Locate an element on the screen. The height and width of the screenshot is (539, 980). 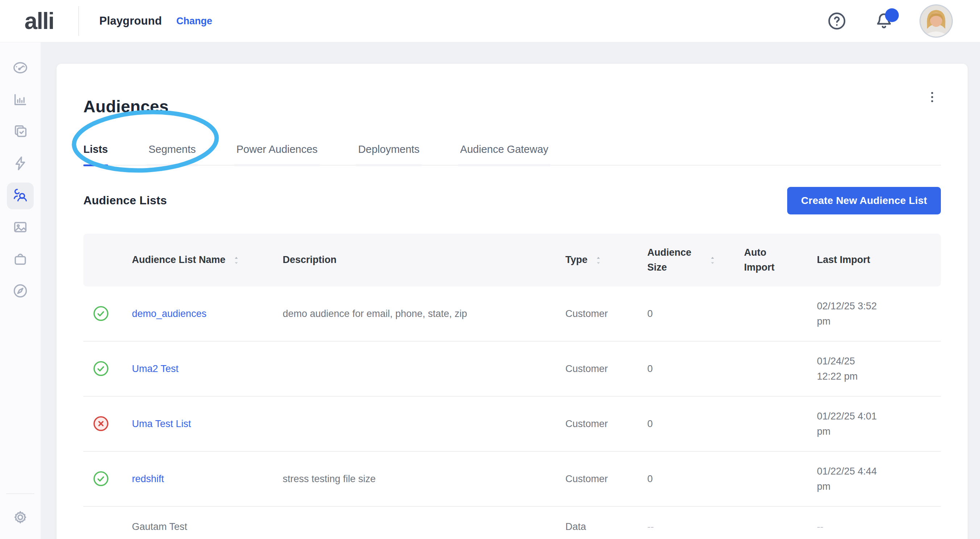
topbar-actions is located at coordinates (903, 21).